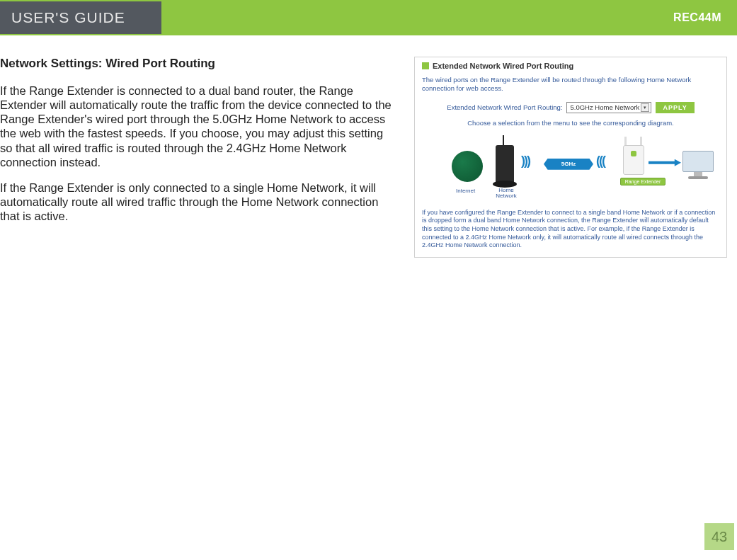 The image size is (737, 560). What do you see at coordinates (505, 165) in the screenshot?
I see `router-icon` at bounding box center [505, 165].